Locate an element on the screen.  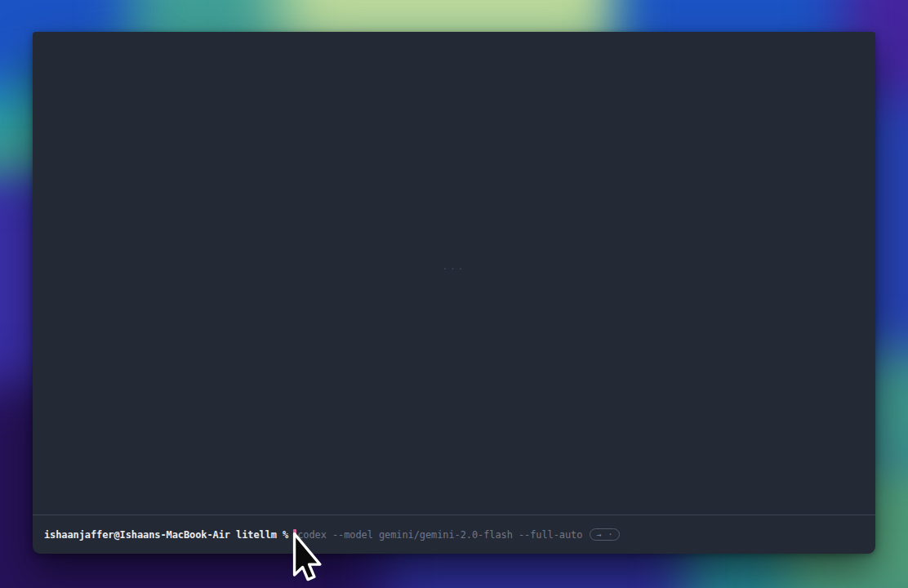
text-cursor is located at coordinates (295, 535).